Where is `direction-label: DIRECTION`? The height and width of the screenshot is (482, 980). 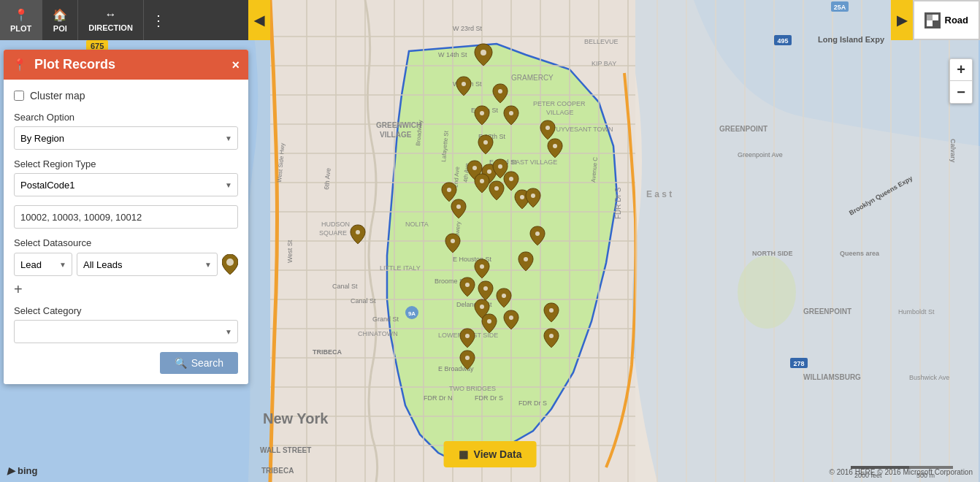 direction-label: DIRECTION is located at coordinates (111, 28).